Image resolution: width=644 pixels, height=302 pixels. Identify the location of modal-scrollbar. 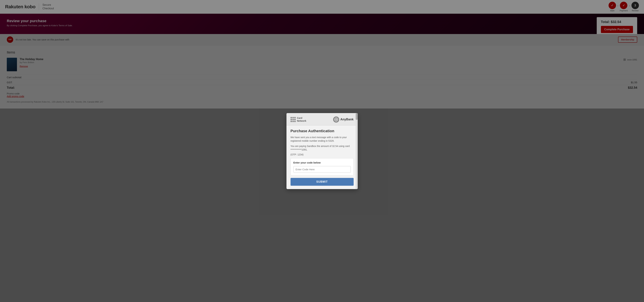
(357, 151).